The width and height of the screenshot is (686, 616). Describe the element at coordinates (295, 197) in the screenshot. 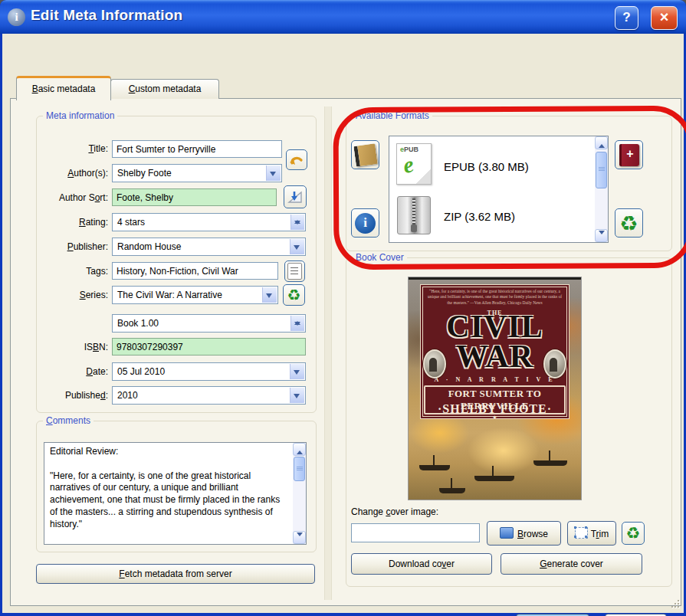

I see `auto-sort-arrow-icon` at that location.